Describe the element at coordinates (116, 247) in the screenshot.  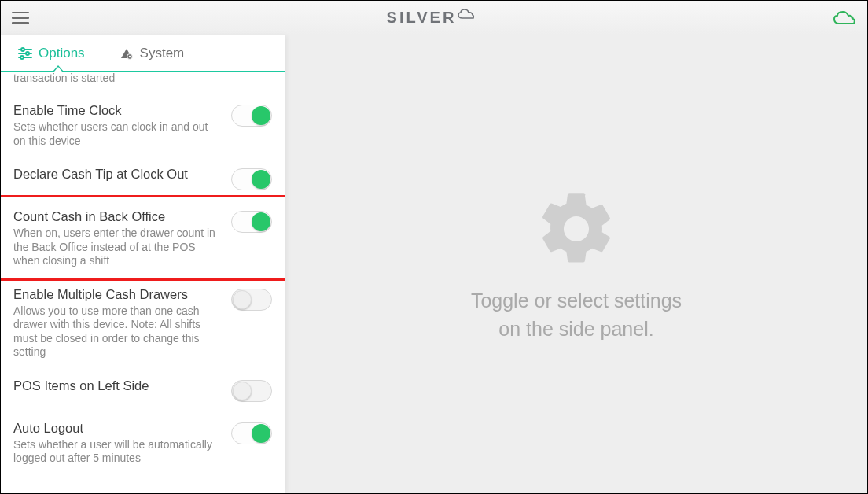
I see `setting-description: When on, users enter the drawer count in…` at that location.